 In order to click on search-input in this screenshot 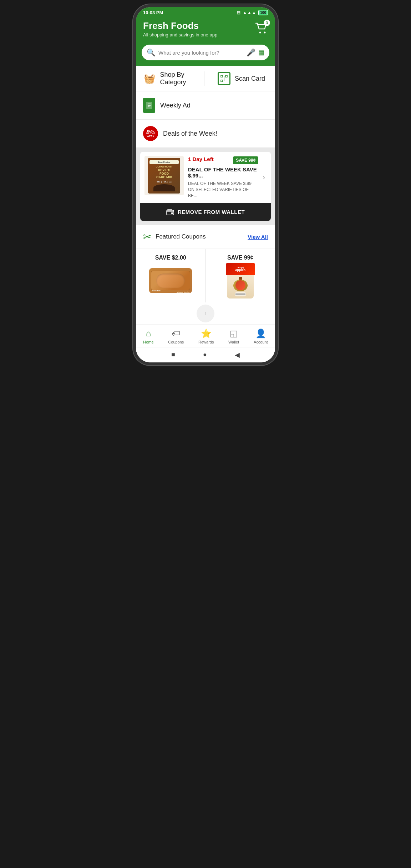, I will do `click(201, 53)`.